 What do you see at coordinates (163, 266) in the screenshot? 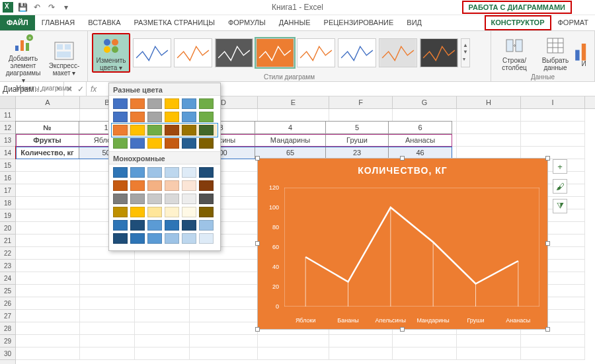
I see `cell-C23` at bounding box center [163, 266].